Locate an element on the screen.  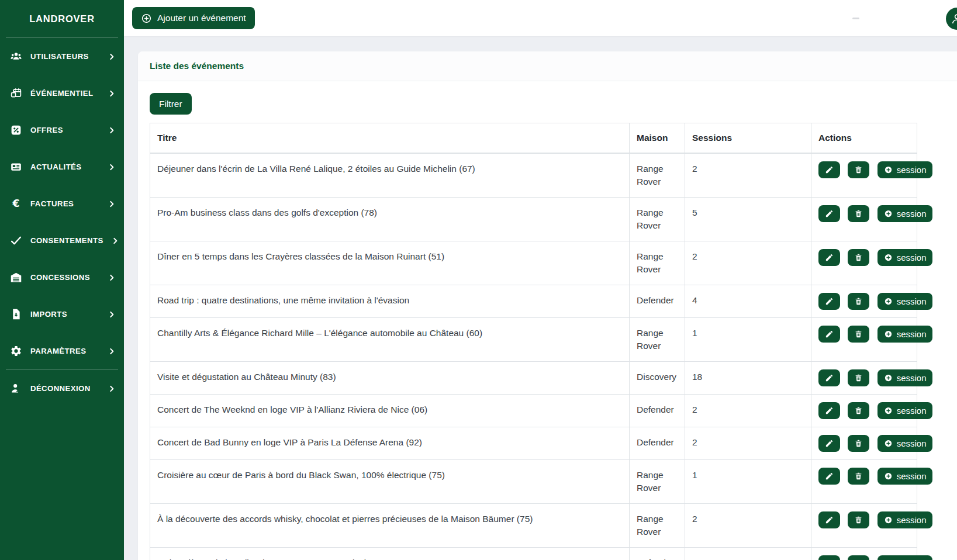
event-title-cell: Visite et dégustation au Château Minuty … is located at coordinates (390, 378).